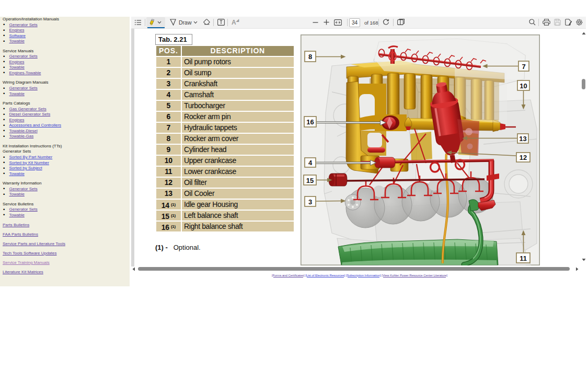 This screenshot has height=371, width=588. Describe the element at coordinates (310, 181) in the screenshot. I see `svg-text: 15` at that location.